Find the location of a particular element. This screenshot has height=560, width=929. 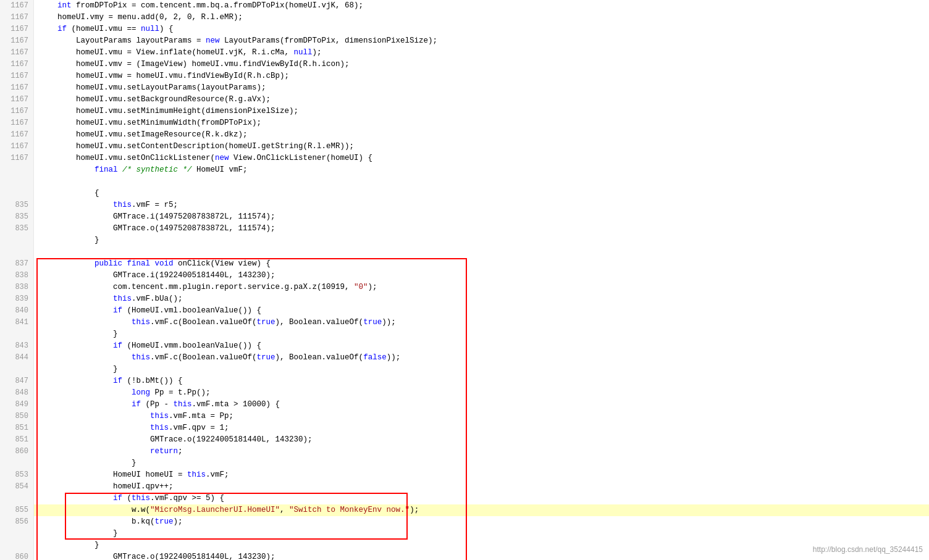

line-number: 853 is located at coordinates (17, 475).